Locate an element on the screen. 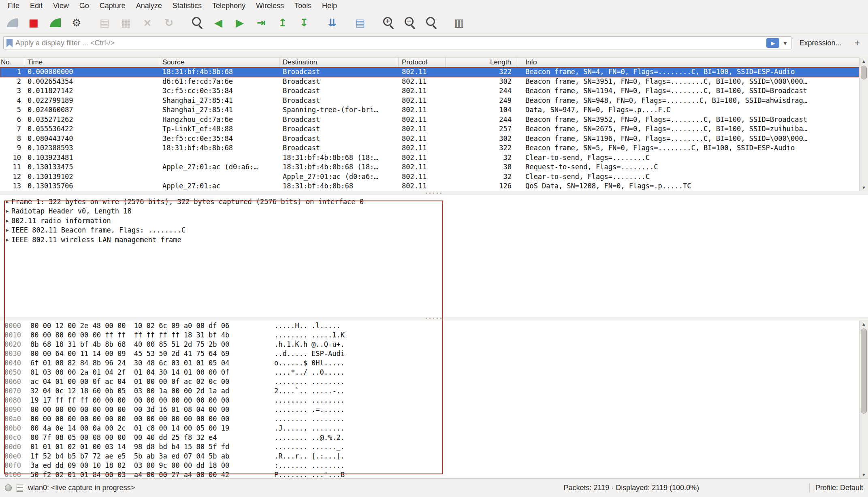  detail-row: ▶ 802.11 radio information is located at coordinates (436, 221).